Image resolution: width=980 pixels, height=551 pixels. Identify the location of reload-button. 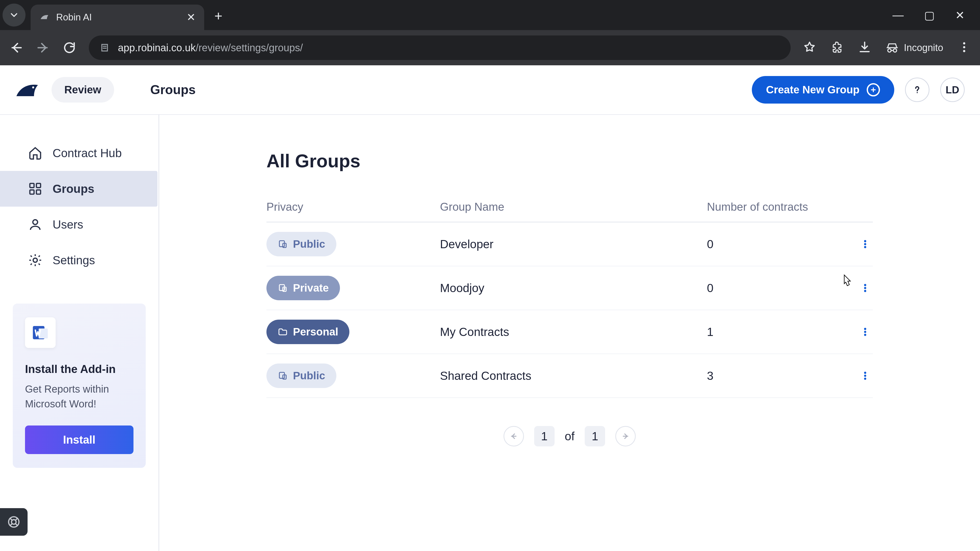
(69, 48).